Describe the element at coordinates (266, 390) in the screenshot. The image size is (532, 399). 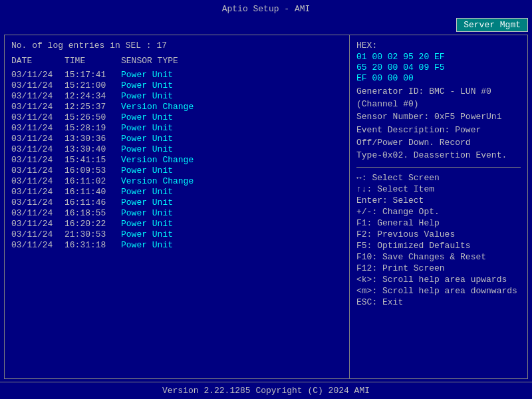
I see `footer: Version 2.22.1285 Copyright (C) 2024 AMI` at that location.